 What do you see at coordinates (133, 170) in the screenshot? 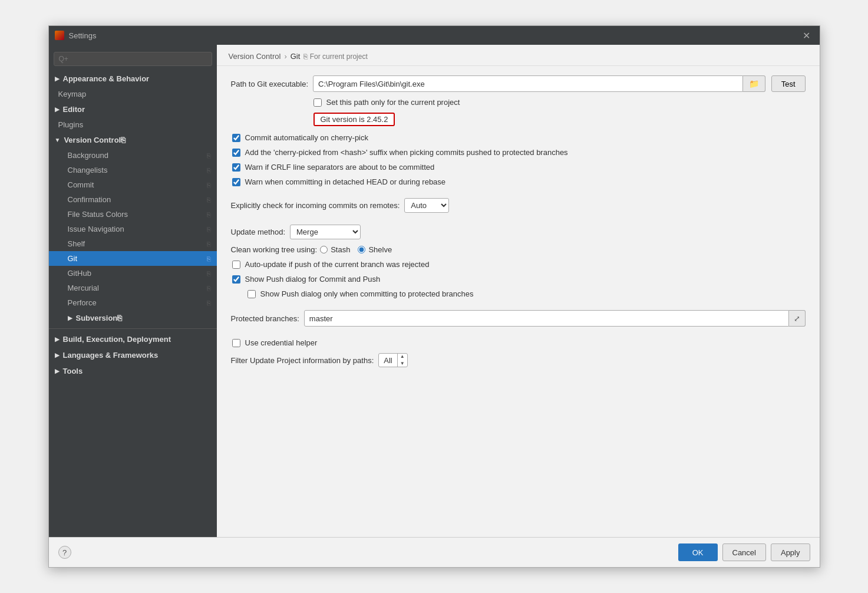
I see `sidebar-item-changelists: Changelists ⎘` at bounding box center [133, 170].